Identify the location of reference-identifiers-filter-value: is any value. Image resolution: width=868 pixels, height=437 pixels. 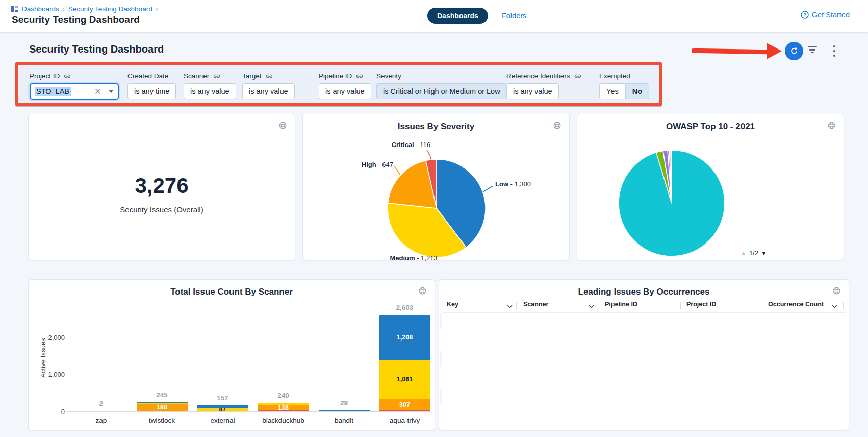
(532, 91).